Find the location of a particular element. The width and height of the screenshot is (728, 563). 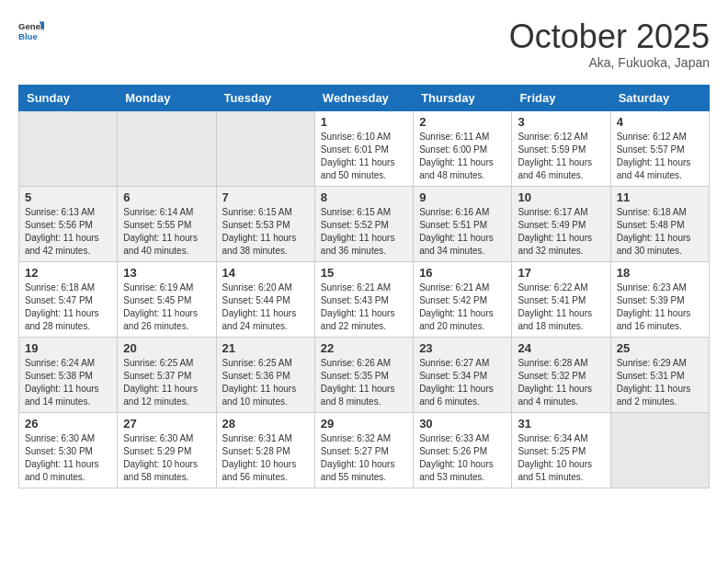

day-info: Sunrise: 6:26 AM Sunset: 5:35 PM Dayligh… is located at coordinates (364, 383).